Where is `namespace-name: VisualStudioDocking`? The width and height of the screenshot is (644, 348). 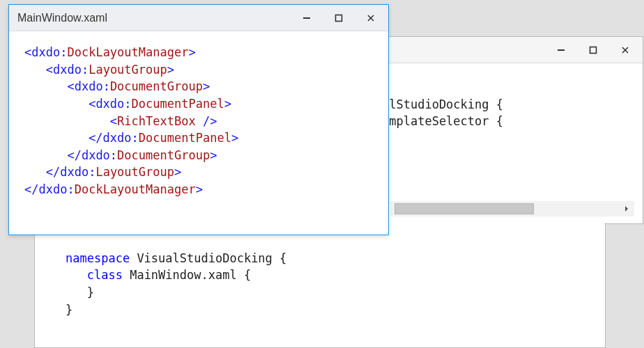
namespace-name: VisualStudioDocking is located at coordinates (204, 258).